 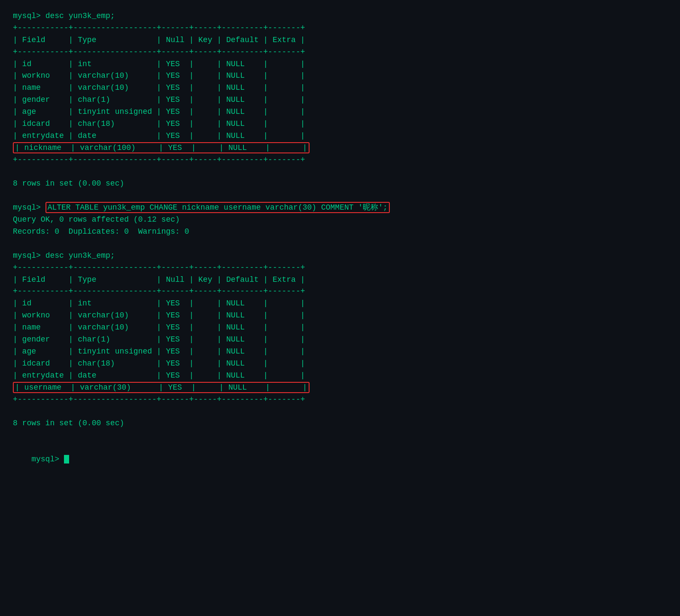 What do you see at coordinates (340, 88) in the screenshot?
I see `table1-row-name: | name | varchar(10) | YES | | NULL | |` at bounding box center [340, 88].